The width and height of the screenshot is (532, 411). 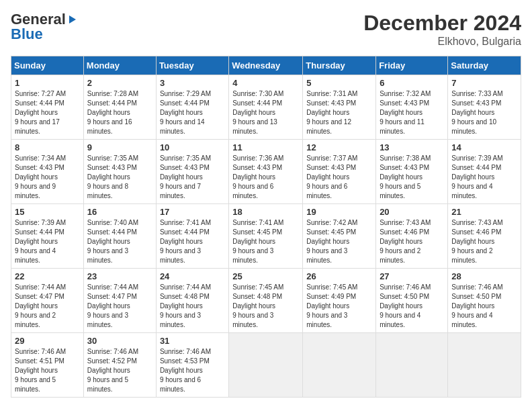 I want to click on daylight-value: 9 hours and 16 minutes., so click(x=110, y=126).